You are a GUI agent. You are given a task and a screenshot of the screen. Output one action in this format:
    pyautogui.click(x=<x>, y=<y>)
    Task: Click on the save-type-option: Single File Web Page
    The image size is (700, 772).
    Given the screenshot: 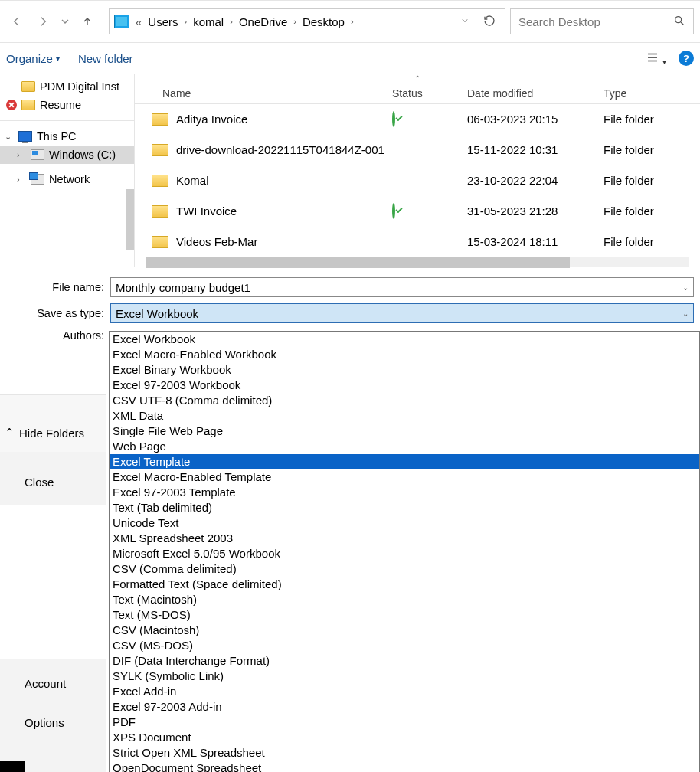 What is the action you would take?
    pyautogui.click(x=404, y=431)
    